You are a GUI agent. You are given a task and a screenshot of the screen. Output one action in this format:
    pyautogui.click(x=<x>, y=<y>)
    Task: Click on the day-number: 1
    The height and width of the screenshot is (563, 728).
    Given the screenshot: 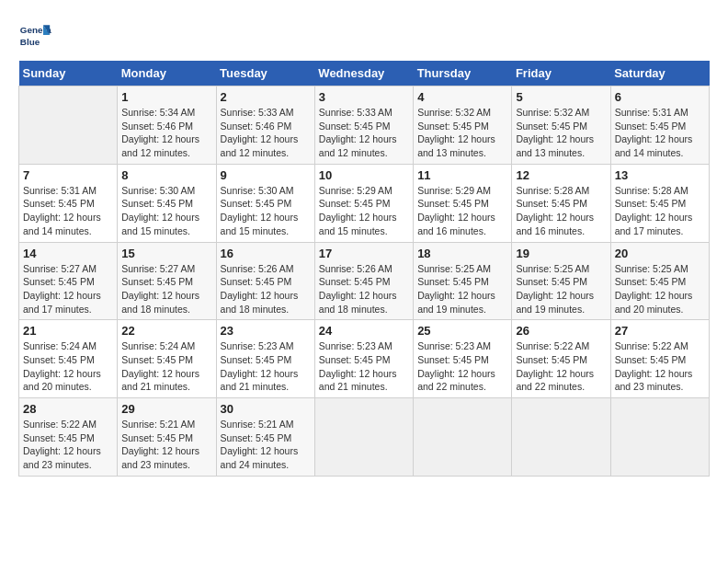 What is the action you would take?
    pyautogui.click(x=166, y=98)
    